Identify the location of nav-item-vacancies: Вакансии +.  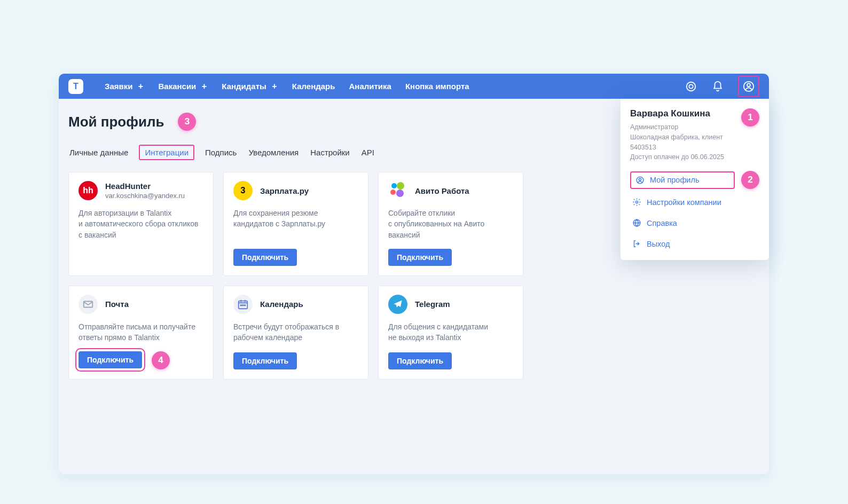
(183, 86).